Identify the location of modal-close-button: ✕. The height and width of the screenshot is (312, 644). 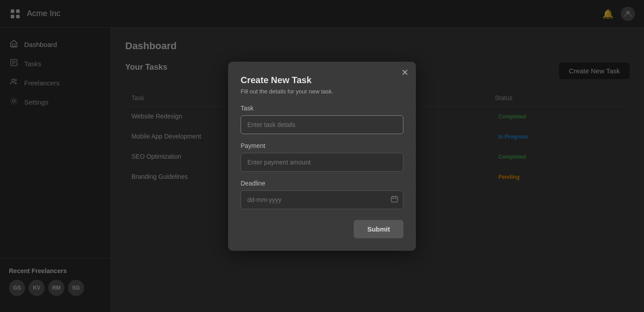
(405, 72).